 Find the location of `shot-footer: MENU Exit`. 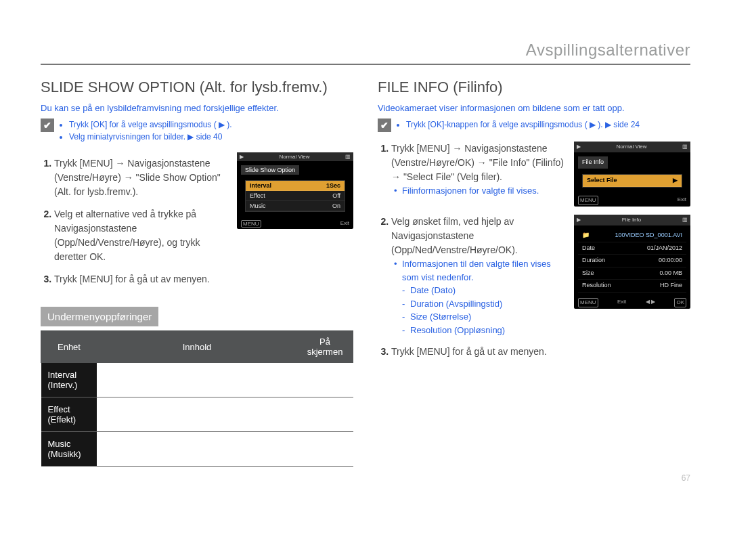

shot-footer: MENU Exit is located at coordinates (295, 223).